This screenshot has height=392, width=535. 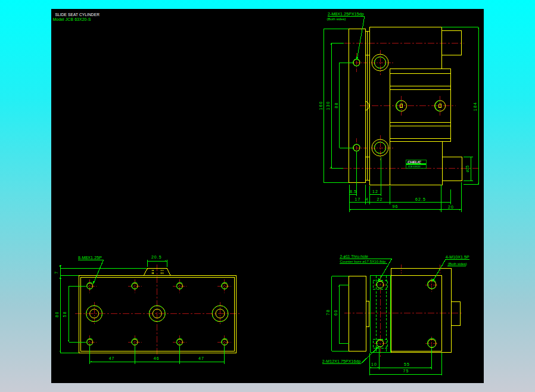 I want to click on svg-text: SLIDE SEAT CYLINDER, so click(x=77, y=14).